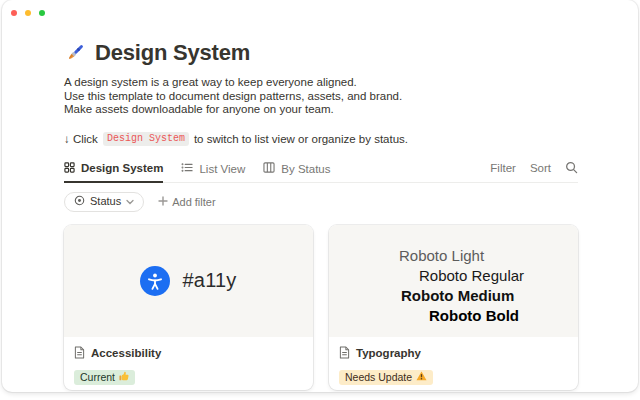  Describe the element at coordinates (321, 202) in the screenshot. I see `filter-row: Status Add filter` at that location.